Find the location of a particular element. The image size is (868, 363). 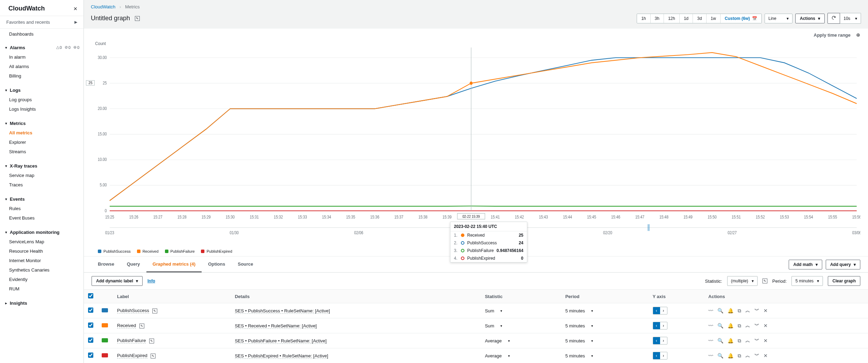

nav-group-appmon: ▾ Application monitoring is located at coordinates (42, 232).